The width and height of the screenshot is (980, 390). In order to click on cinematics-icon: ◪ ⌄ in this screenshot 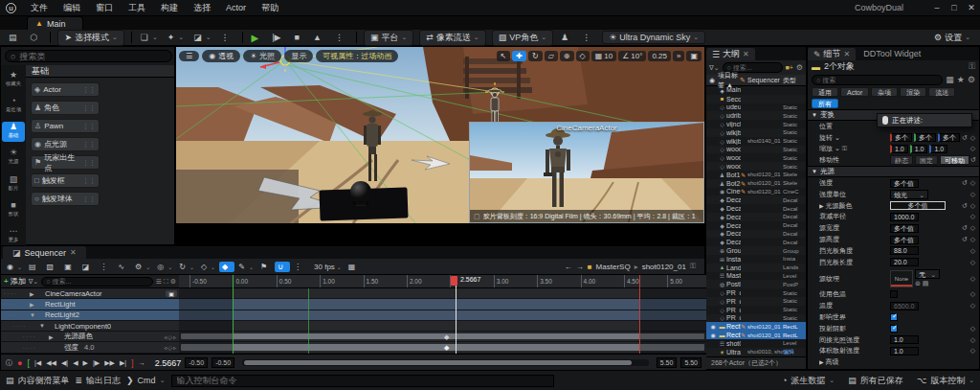, I will do `click(202, 37)`.